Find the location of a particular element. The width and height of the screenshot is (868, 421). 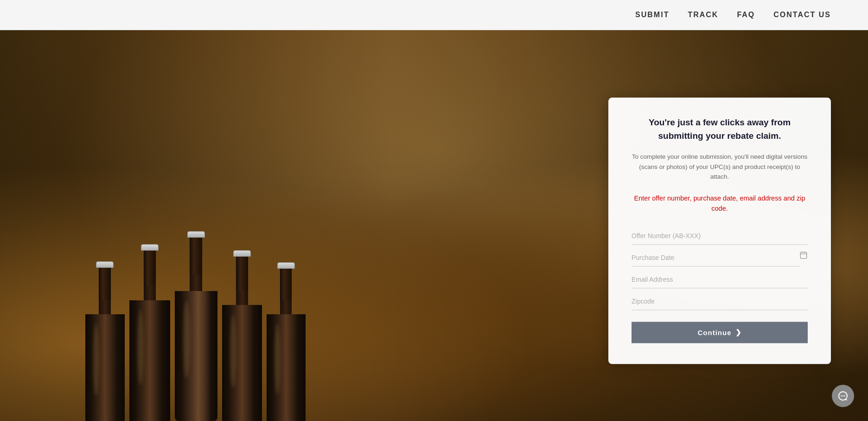

offer-number-field is located at coordinates (720, 236).